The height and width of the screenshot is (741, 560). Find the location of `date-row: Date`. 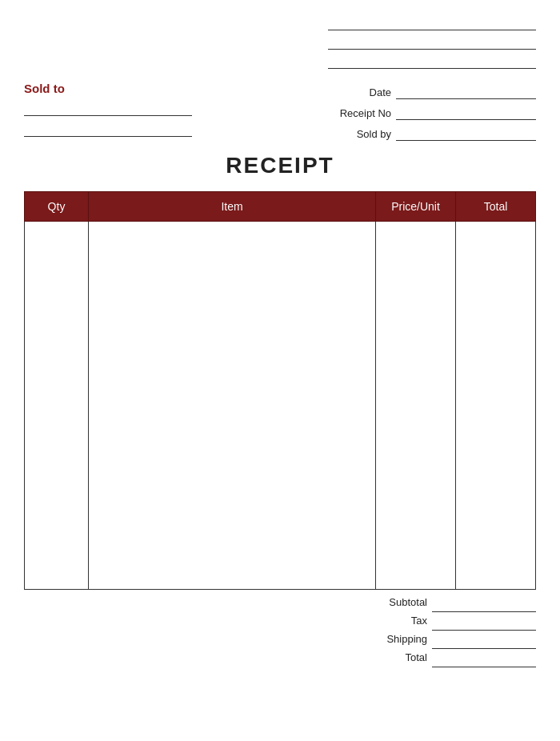

date-row: Date is located at coordinates (438, 92).